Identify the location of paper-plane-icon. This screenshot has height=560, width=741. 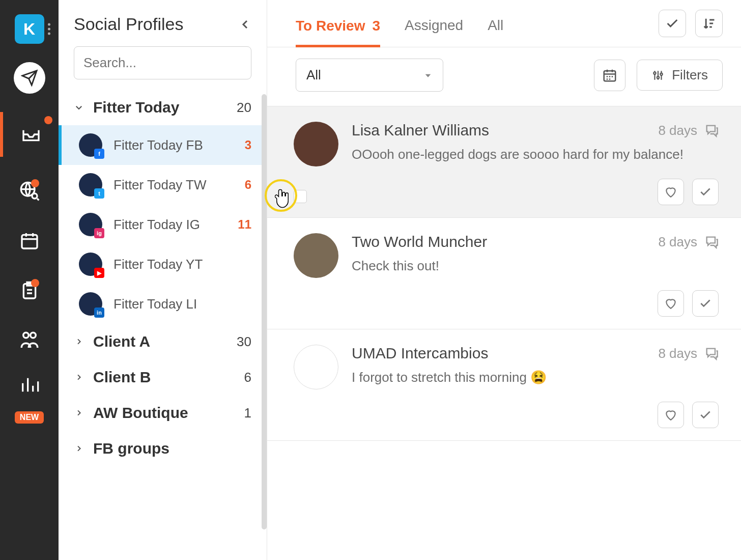
(30, 78).